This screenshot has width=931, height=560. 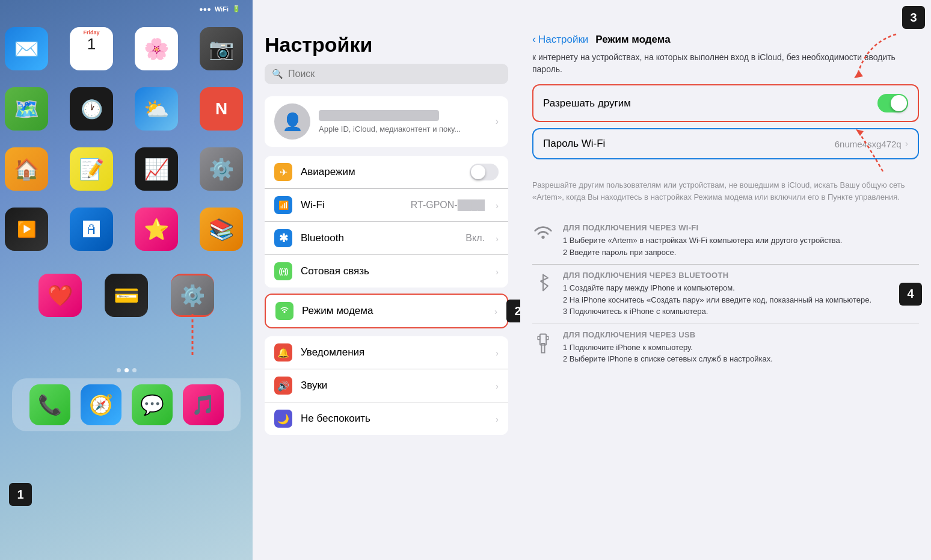 I want to click on usb-connection-step2: 2 Выберите iPhone в списке сетевых служб…, so click(x=741, y=359).